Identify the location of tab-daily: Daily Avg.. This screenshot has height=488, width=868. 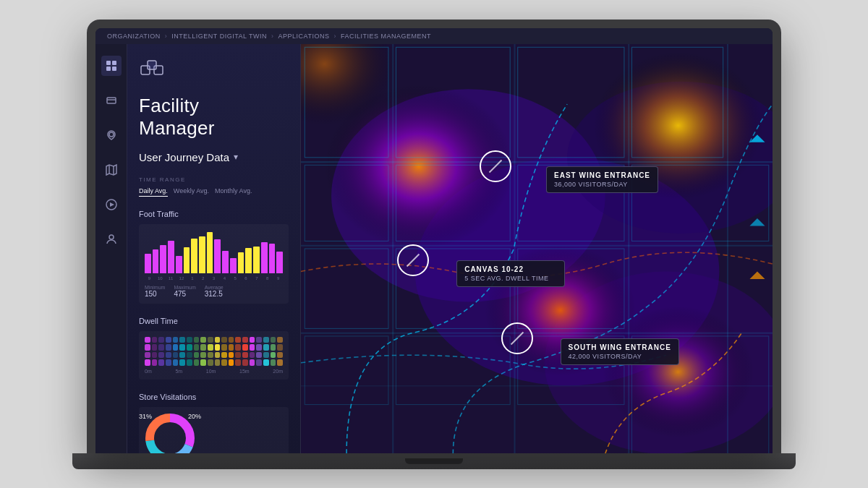
(153, 192).